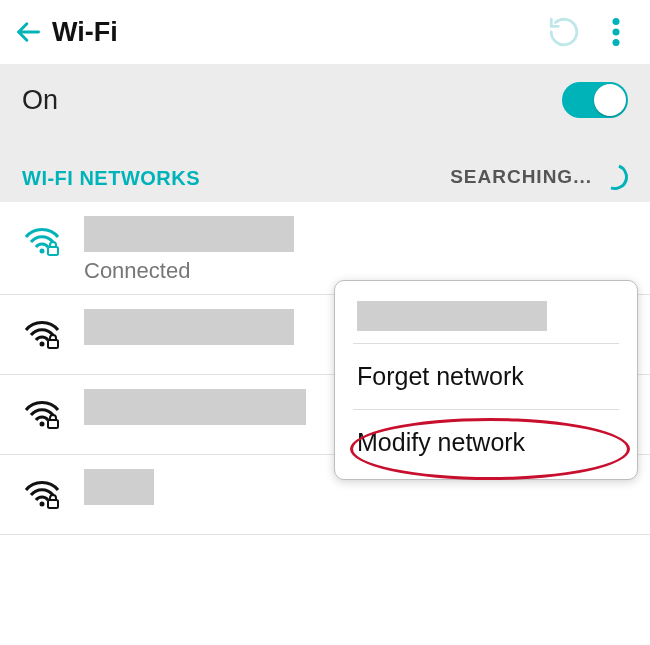 This screenshot has width=650, height=645. What do you see at coordinates (486, 380) in the screenshot?
I see `network-context-menu: Forget network Modify network` at bounding box center [486, 380].